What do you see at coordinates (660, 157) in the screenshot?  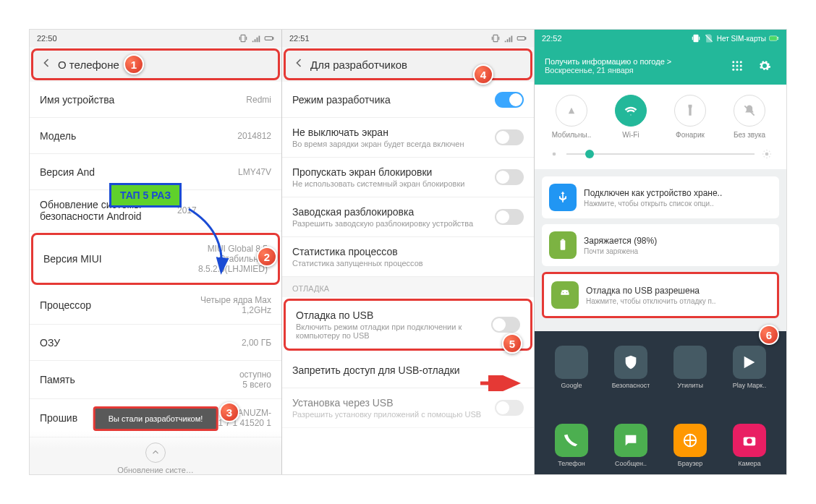 I see `brightness-slider` at bounding box center [660, 157].